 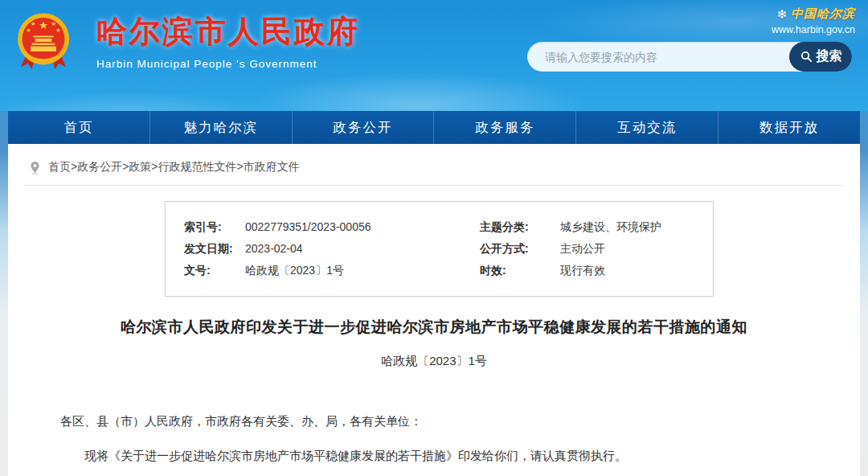 I want to click on meta-label-index: 索引号:, so click(x=215, y=227).